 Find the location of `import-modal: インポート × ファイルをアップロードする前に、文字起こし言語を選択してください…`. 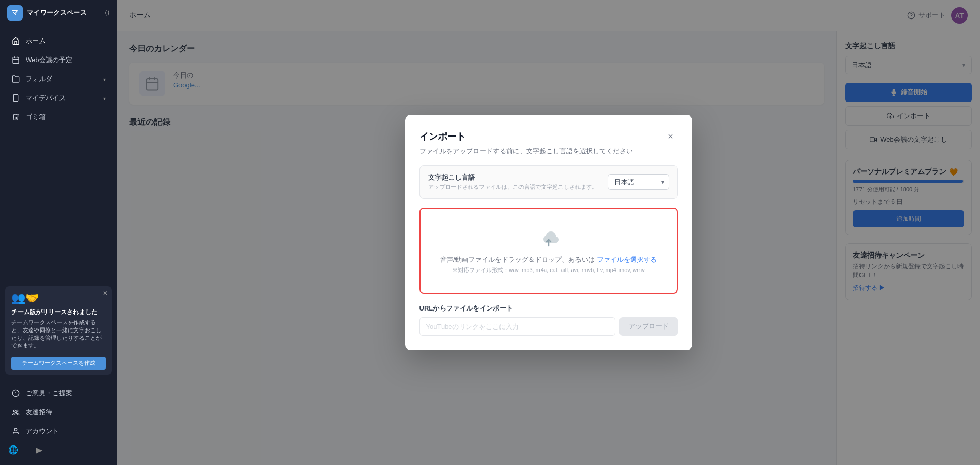

import-modal: インポート × ファイルをアップロードする前に、文字起こし言語を選択してください… is located at coordinates (549, 232).